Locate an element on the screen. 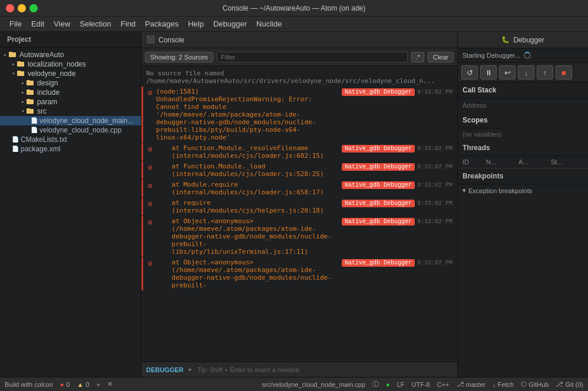 The height and width of the screenshot is (391, 588). menu-help: Help is located at coordinates (196, 24).